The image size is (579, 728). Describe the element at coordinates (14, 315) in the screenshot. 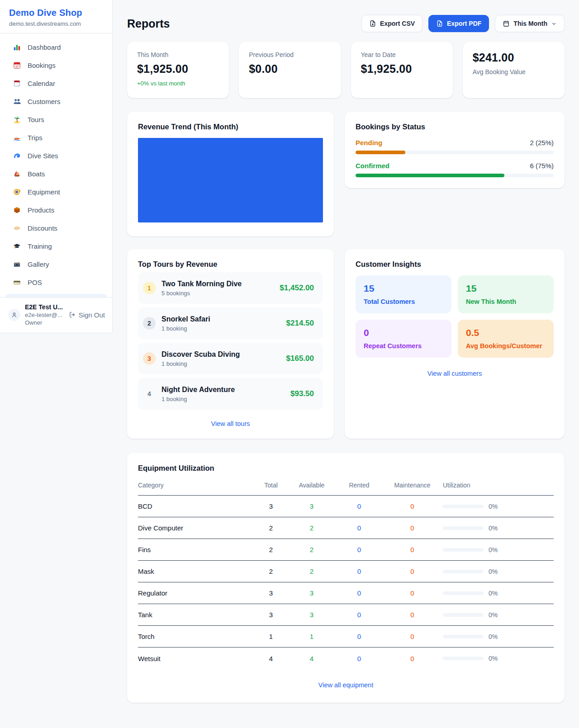

I see `user-icon` at that location.